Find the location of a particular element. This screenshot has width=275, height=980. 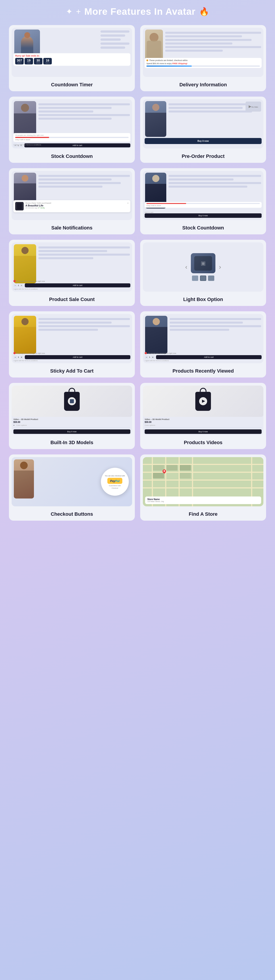

3d-models-preview: Video – 3D Model Product $59.00 ● Color … is located at coordinates (72, 410).